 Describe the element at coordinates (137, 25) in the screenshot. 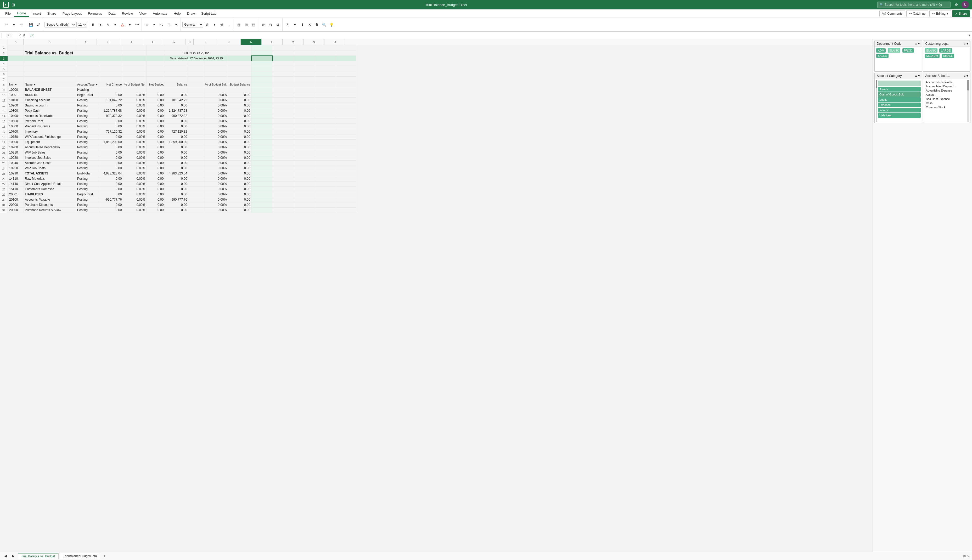

I see `more-options-button: •••` at that location.